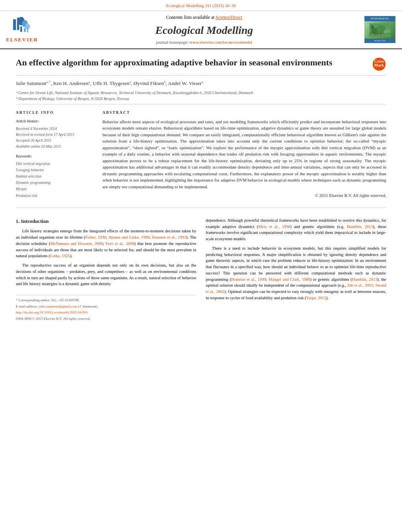 Image resolution: width=402 pixels, height=532 pixels. Describe the element at coordinates (22, 40) in the screenshot. I see `elsevier-brand-text: ELSEVIER` at that location.